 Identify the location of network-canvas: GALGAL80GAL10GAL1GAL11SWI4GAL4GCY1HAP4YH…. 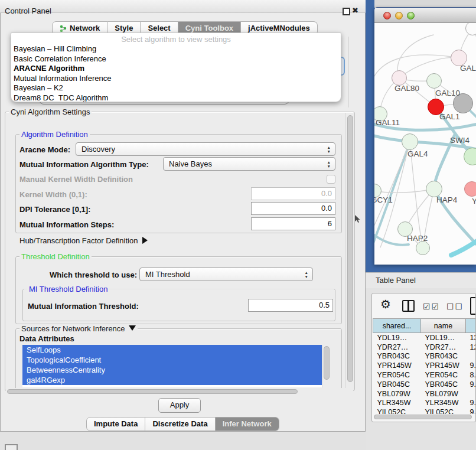
(425, 144).